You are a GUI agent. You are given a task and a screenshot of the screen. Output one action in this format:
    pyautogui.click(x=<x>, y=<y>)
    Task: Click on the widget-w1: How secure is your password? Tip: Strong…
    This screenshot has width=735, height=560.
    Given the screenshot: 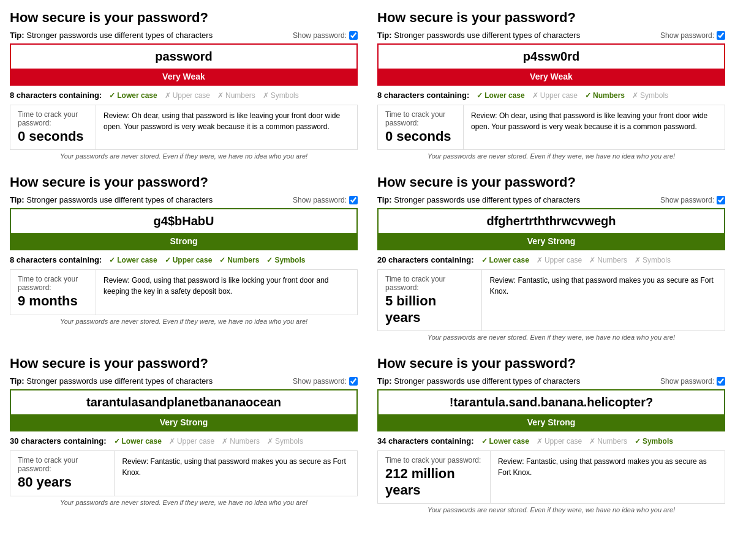 What is the action you would take?
    pyautogui.click(x=184, y=84)
    